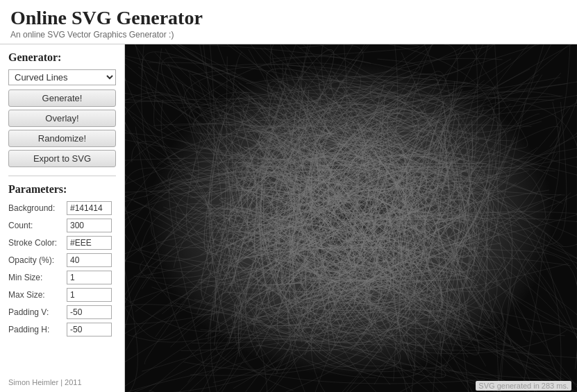  Describe the element at coordinates (36, 243) in the screenshot. I see `param-stroke-color-label: Stroke Color:` at that location.